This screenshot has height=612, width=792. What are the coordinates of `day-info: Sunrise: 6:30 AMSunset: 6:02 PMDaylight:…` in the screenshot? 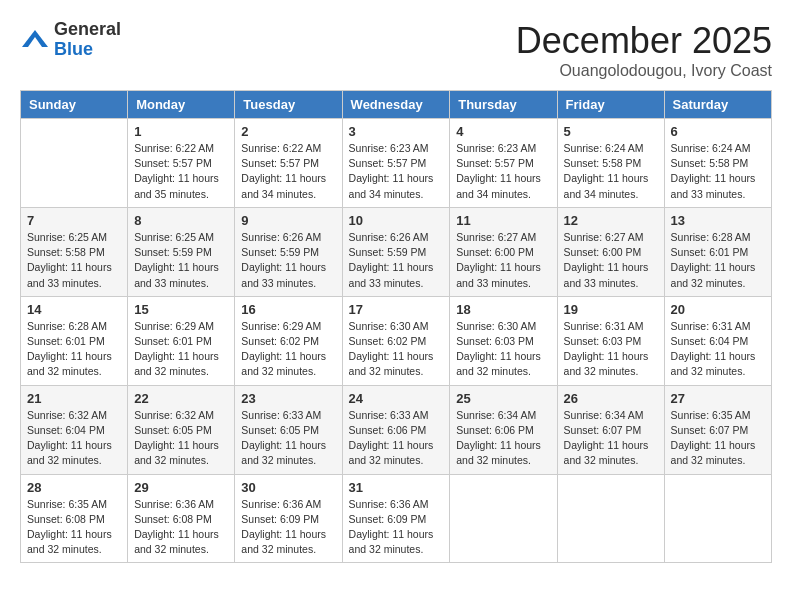 It's located at (396, 350).